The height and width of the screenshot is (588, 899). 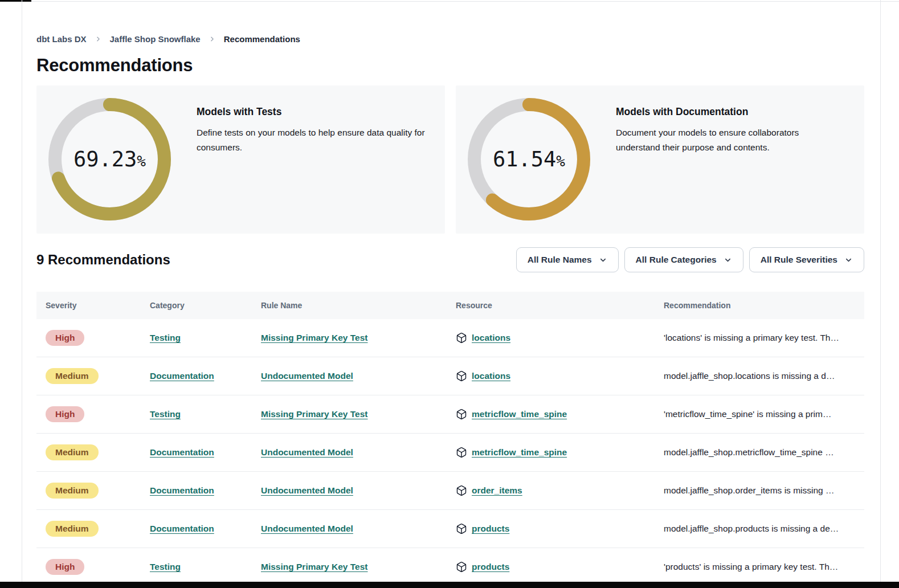 I want to click on breadcrumb: dbt Labs DXJaffle Shop SnowflakeRecommen…, so click(x=450, y=39).